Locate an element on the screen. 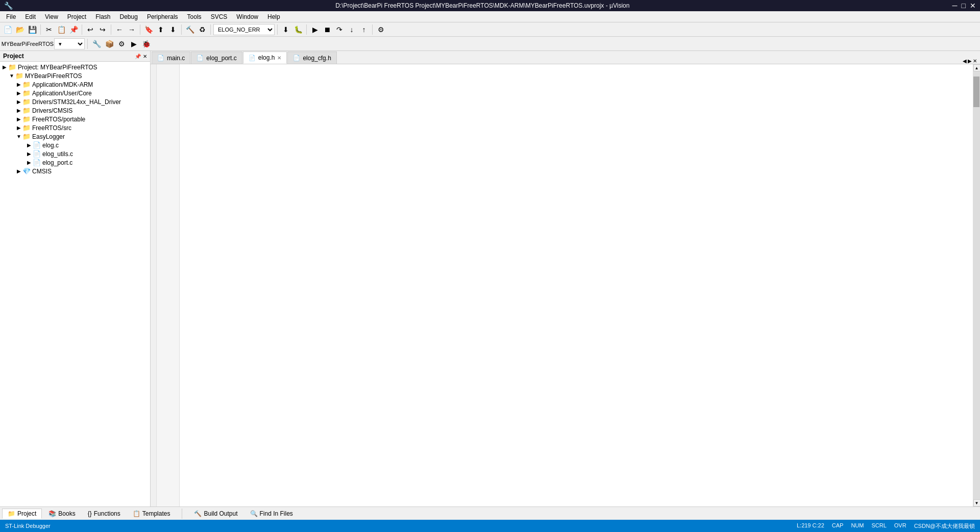  config-dropdown: ▾ is located at coordinates (69, 44).